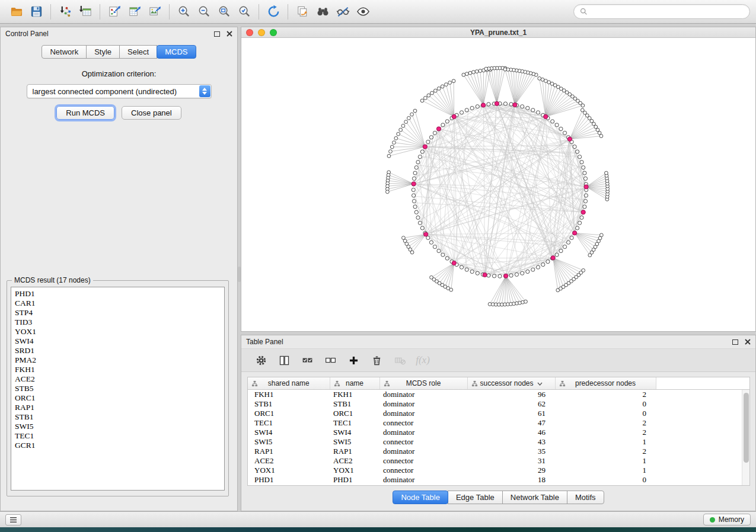  I want to click on table-cell: 46, so click(511, 432).